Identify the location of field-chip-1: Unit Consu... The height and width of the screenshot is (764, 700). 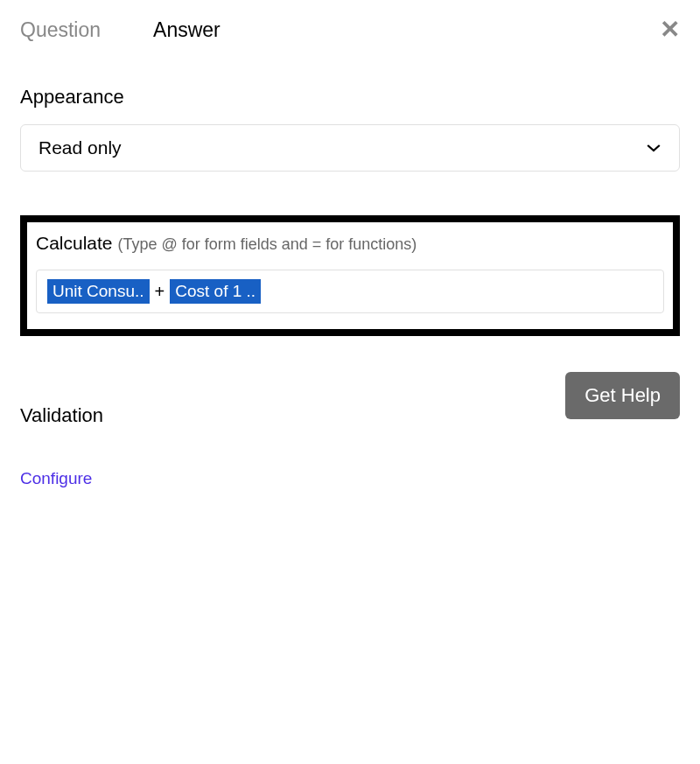
(98, 291).